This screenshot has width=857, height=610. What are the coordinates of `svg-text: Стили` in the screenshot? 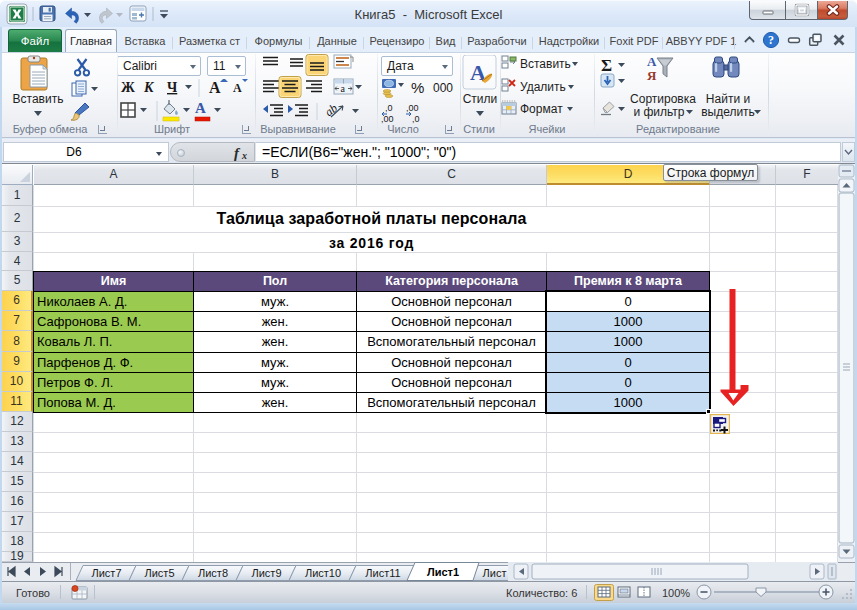 It's located at (480, 99).